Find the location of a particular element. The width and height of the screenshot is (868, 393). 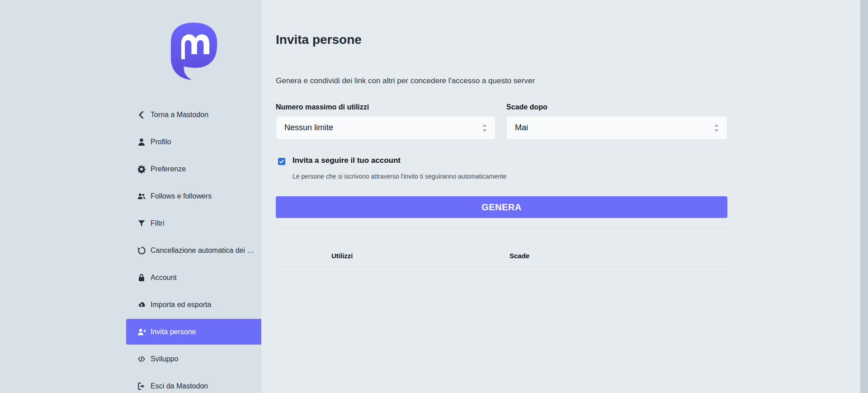

history-icon is located at coordinates (142, 251).